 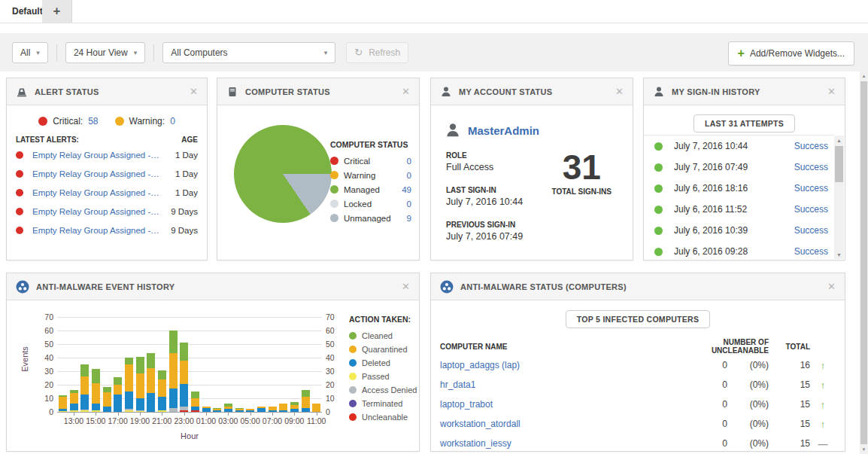 I want to click on bar-11:00, so click(x=316, y=408).